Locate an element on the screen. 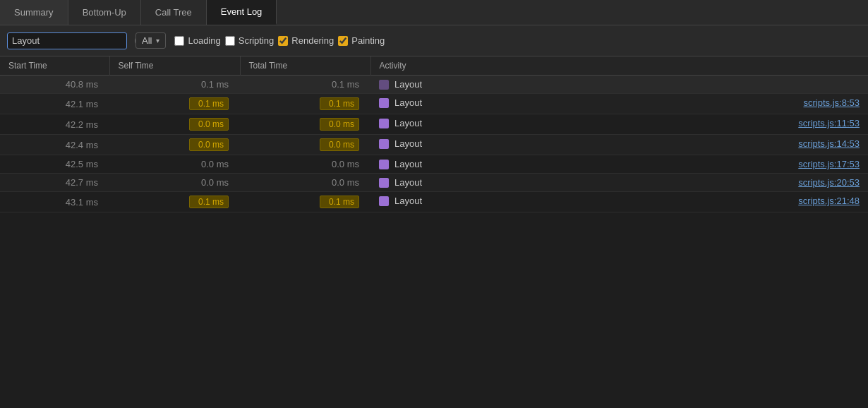  table-row: 42.7 ms0.0 ms0.0 msLayoutscripts.js:20:5… is located at coordinates (434, 183).